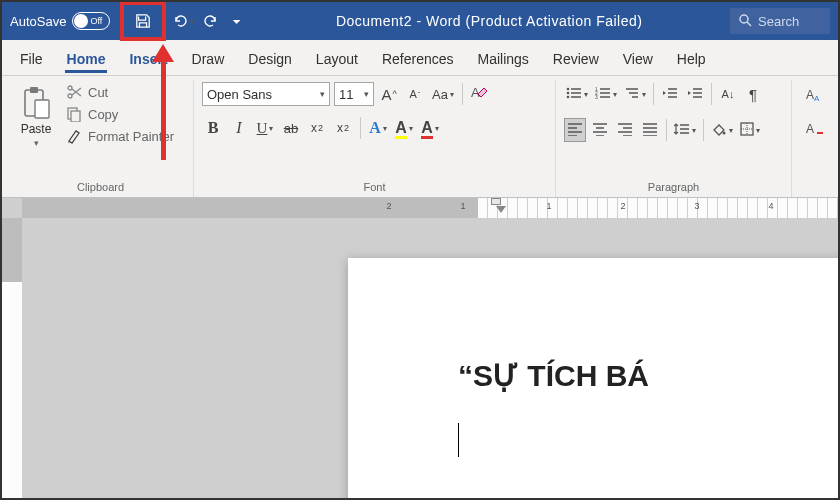  Describe the element at coordinates (265, 128) in the screenshot. I see `underline-button: U▾` at that location.